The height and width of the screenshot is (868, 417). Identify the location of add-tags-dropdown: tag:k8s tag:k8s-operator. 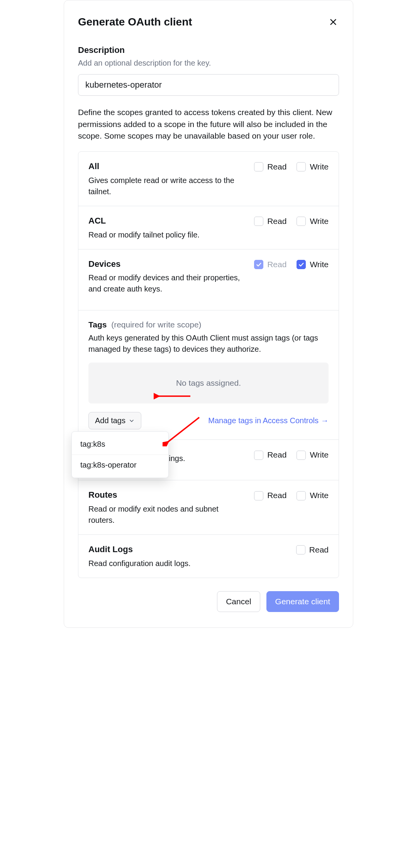
(120, 455).